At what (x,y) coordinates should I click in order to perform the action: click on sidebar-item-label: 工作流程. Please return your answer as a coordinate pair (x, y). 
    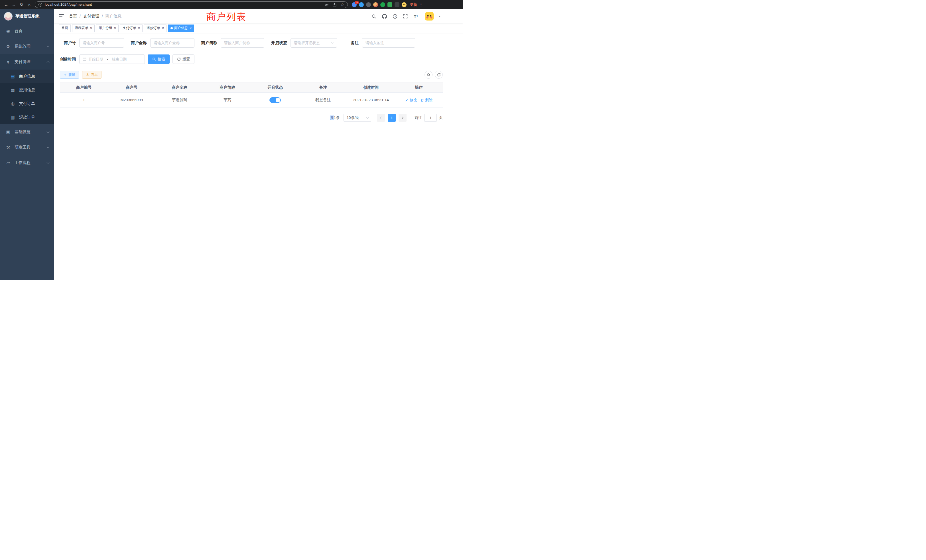
    Looking at the image, I should click on (23, 163).